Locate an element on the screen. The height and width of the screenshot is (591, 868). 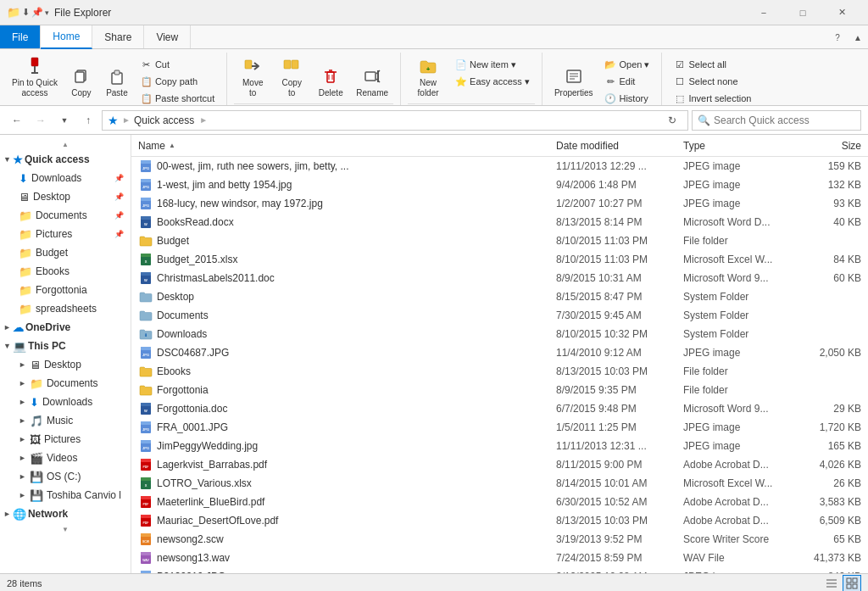
sidebar-item-downloads2: ► ⬇ Downloads is located at coordinates (65, 402).